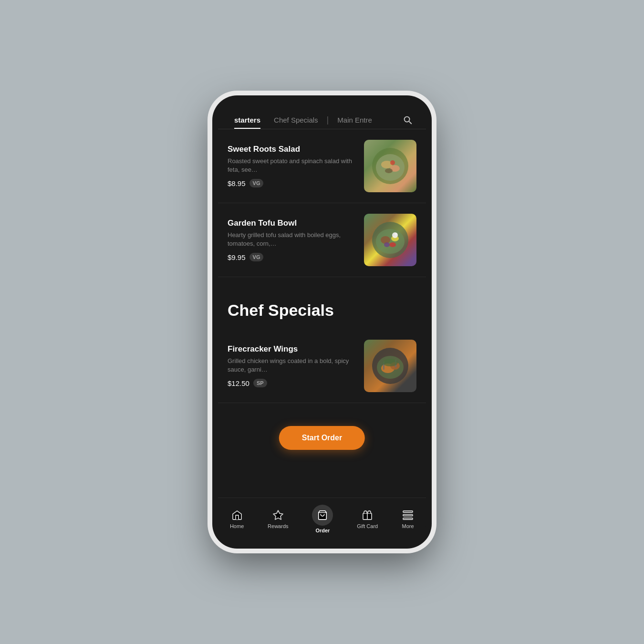  I want to click on menu-item-garden-tofu-bowl: Garden Tofu Bowl Hearty grilled tofu sal…, so click(322, 240).